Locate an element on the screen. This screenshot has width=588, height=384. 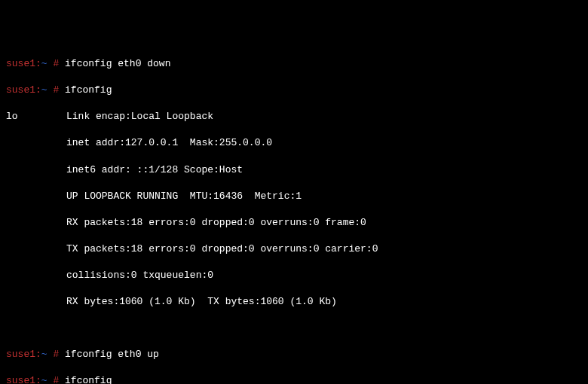
blank-line is located at coordinates (294, 328).